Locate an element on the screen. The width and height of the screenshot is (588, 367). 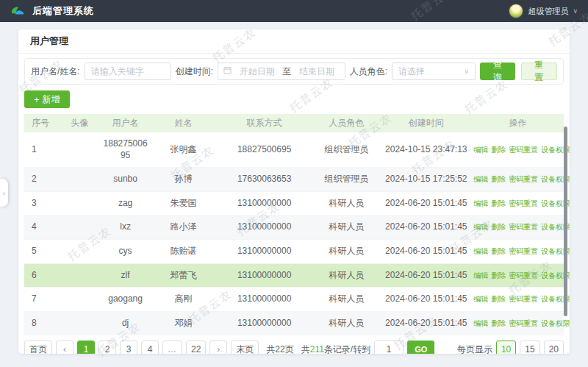
total-suffix: 条记录/转到 is located at coordinates (347, 349).